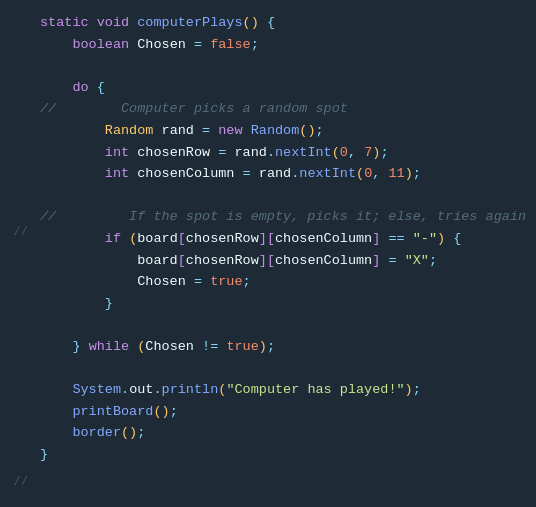 The image size is (536, 507). I want to click on code-line-11: Chosen = true;, so click(288, 282).